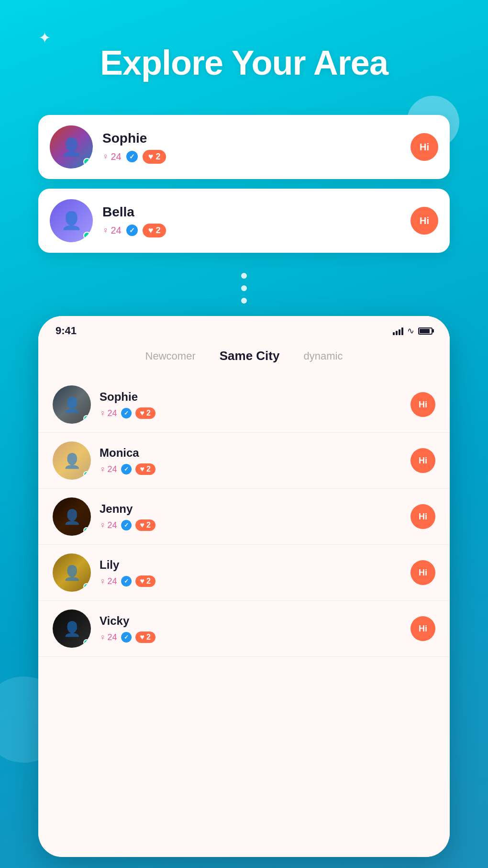  Describe the element at coordinates (143, 413) in the screenshot. I see `sophie-heart-icon: ♥` at that location.